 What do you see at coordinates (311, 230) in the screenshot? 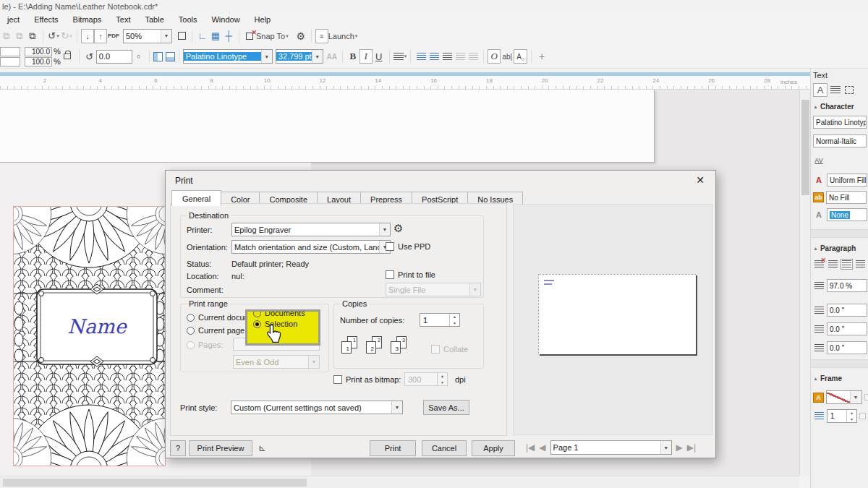
I see `printer-combo: Epilog Engraver ▼` at bounding box center [311, 230].